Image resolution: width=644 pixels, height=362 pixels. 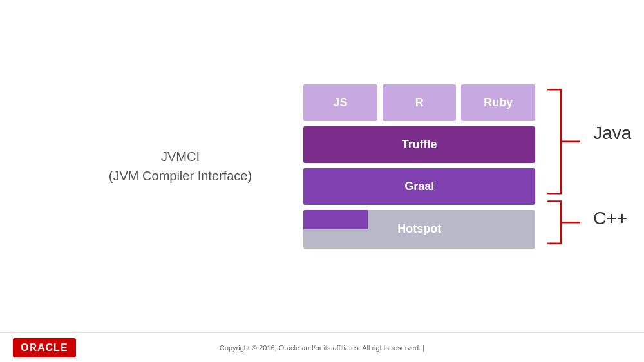 What do you see at coordinates (322, 347) in the screenshot?
I see `footer: ORACLE Copyright © 2016, Oracle and/or i…` at bounding box center [322, 347].